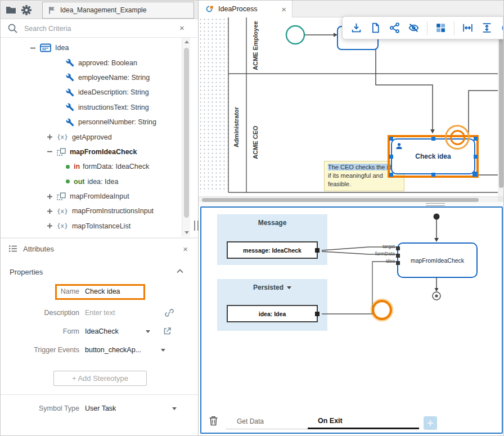 This screenshot has height=436, width=504. Describe the element at coordinates (168, 331) in the screenshot. I see `open-external-icon` at that location.